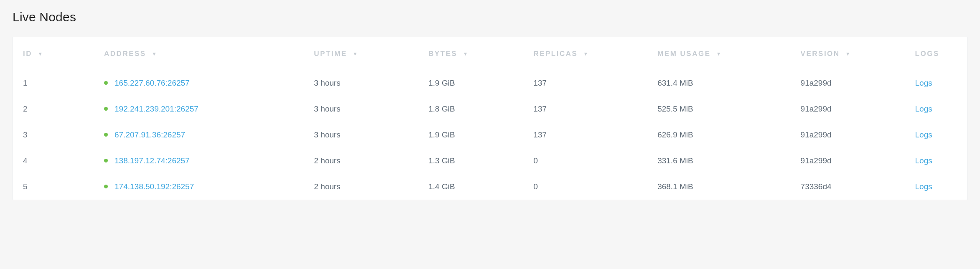 Image resolution: width=980 pixels, height=269 pixels. What do you see at coordinates (150, 135) in the screenshot?
I see `node-address-link: 67.207.91.36:26257` at bounding box center [150, 135].